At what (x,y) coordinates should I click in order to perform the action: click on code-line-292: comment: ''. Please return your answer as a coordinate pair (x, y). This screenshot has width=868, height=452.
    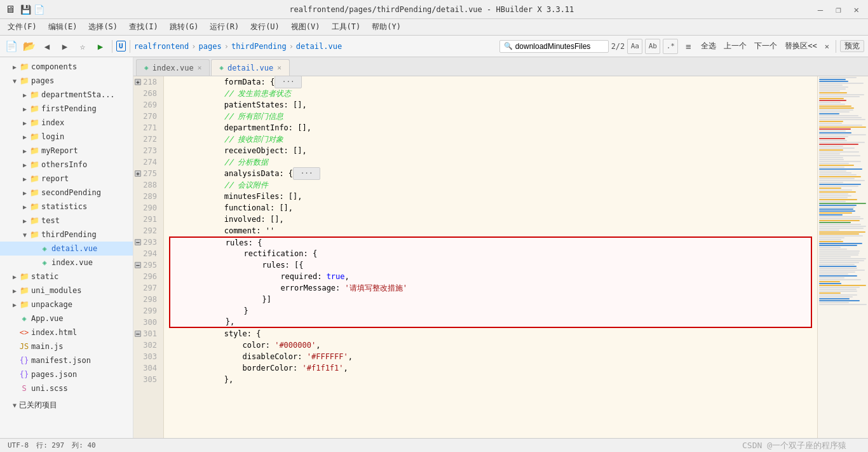
    Looking at the image, I should click on (491, 231).